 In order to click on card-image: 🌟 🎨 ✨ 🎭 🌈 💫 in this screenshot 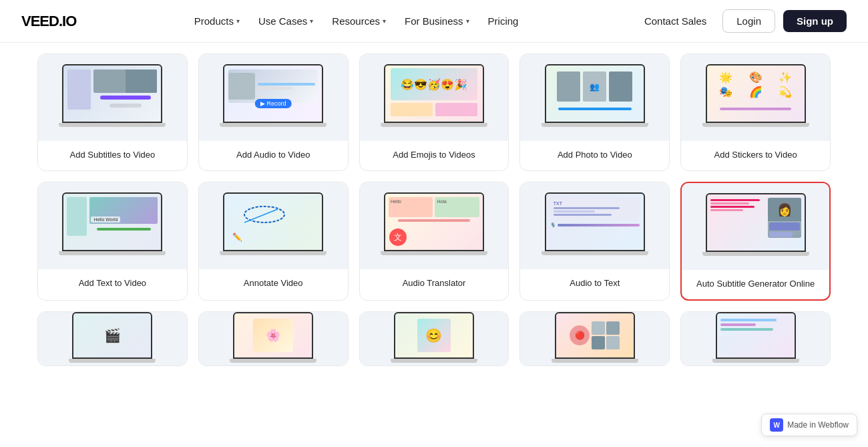, I will do `click(756, 98)`.